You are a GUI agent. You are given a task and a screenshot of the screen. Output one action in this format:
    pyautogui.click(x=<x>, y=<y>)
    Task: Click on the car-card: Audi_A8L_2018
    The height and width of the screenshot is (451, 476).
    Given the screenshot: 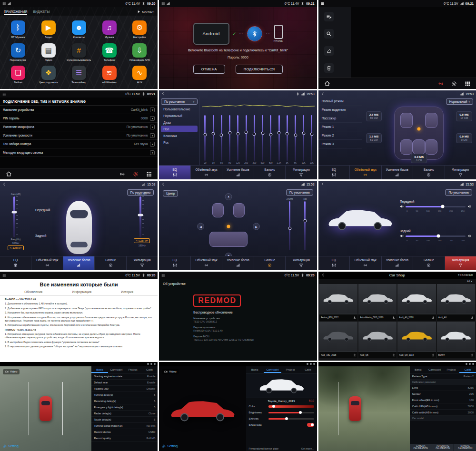 What is the action you would take?
    pyautogui.click(x=338, y=340)
    